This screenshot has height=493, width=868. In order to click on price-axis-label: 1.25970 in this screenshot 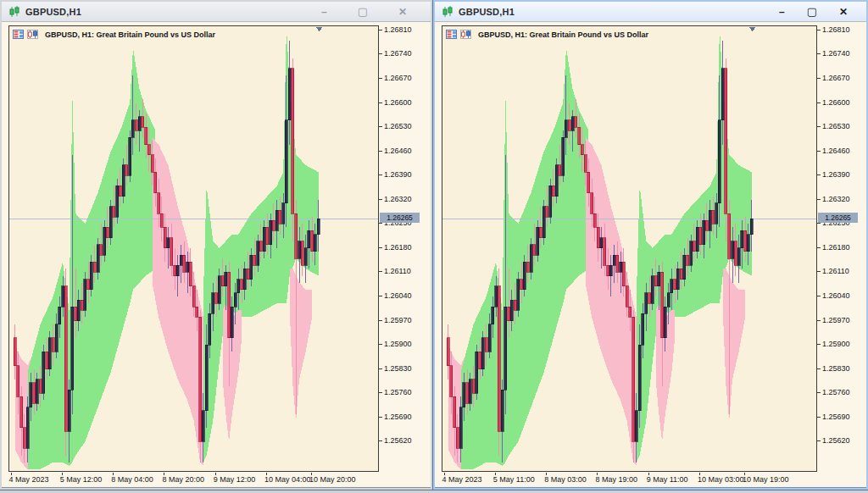, I will do `click(836, 320)`.